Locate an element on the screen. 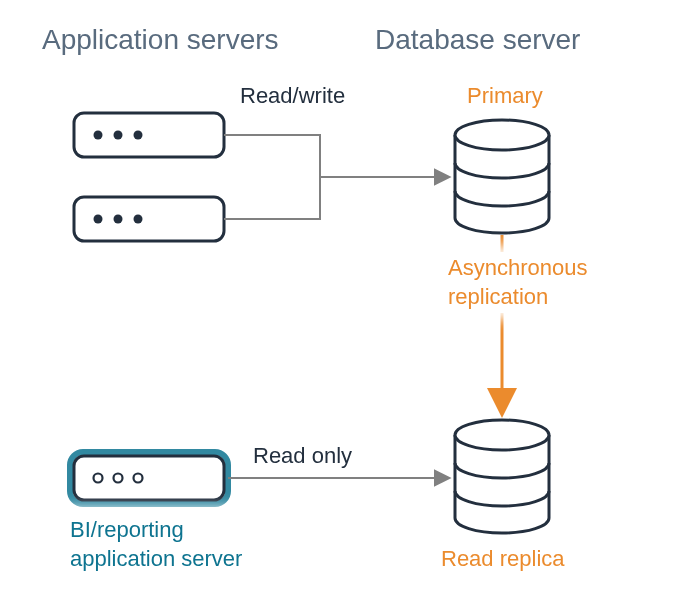 The width and height of the screenshot is (684, 605). bi-reporting-label: BI/reporting application server is located at coordinates (156, 544).